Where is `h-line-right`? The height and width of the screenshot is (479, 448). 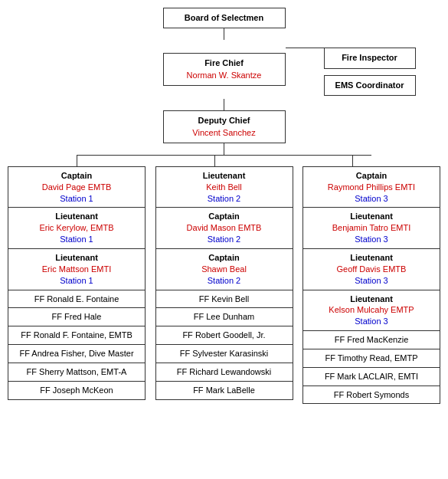 h-line-right is located at coordinates (305, 48).